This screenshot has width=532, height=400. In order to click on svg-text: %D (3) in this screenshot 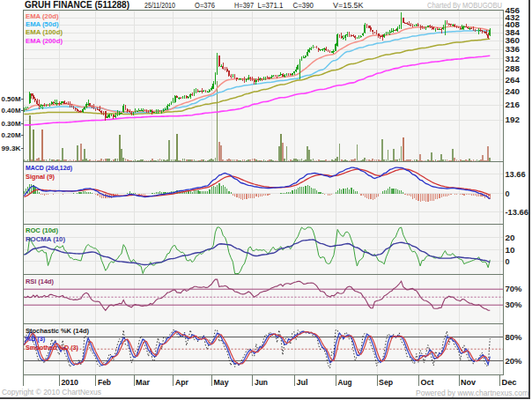, I will do `click(35, 338)`.